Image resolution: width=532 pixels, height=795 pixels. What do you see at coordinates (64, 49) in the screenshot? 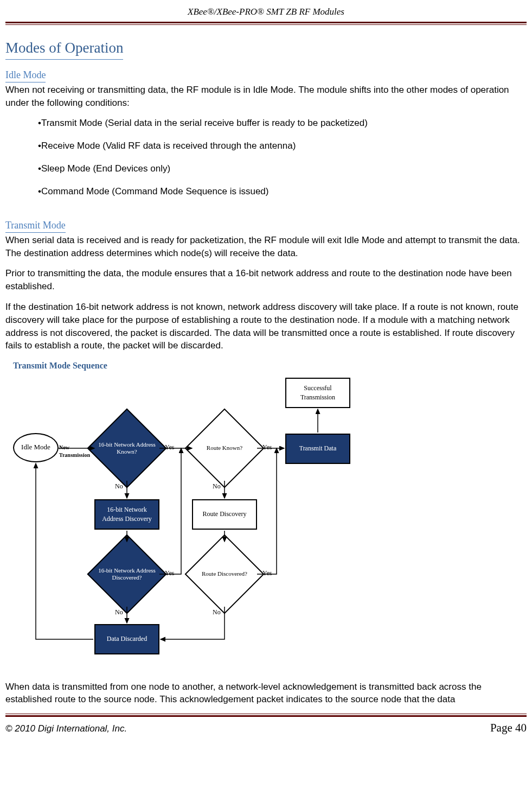
I see `section-heading-modes: Modes of Operation` at bounding box center [64, 49].